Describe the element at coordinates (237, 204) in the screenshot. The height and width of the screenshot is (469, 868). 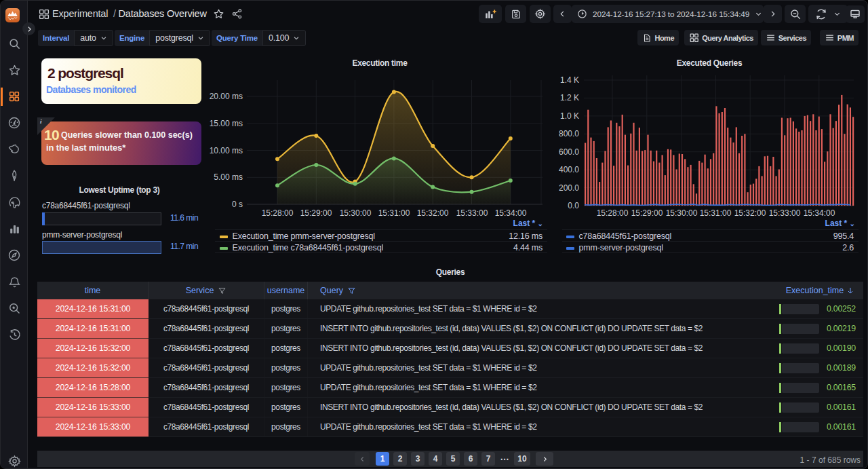
I see `svg-text: 0 s` at that location.